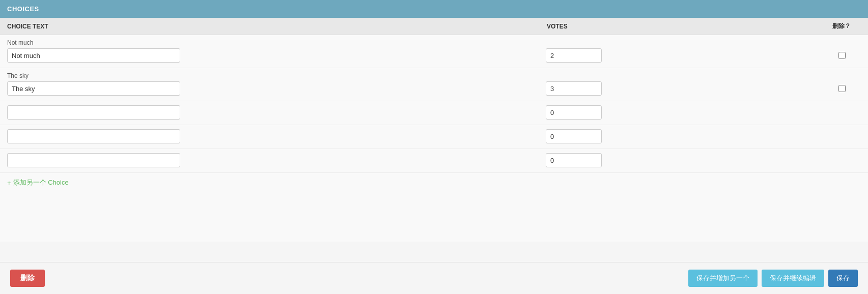 Image resolution: width=868 pixels, height=294 pixels. I want to click on save-continue-button: 保存并继续编辑, so click(793, 278).